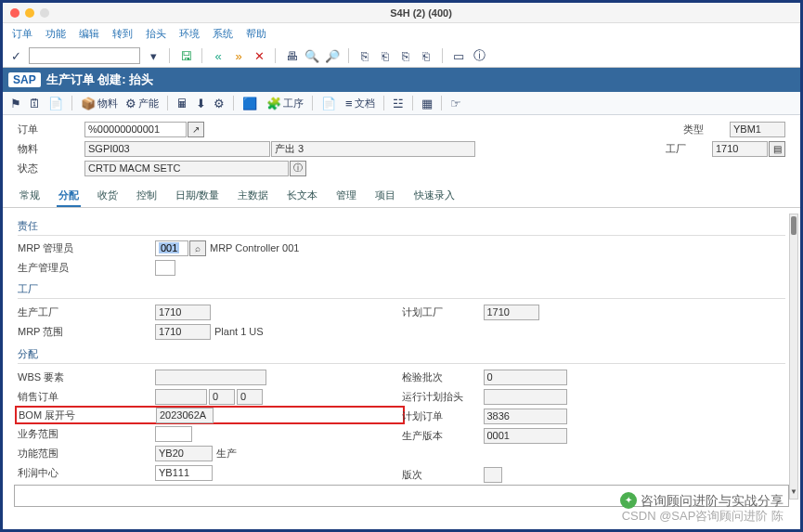  What do you see at coordinates (30, 197) in the screenshot?
I see `tab-general: 常规` at bounding box center [30, 197].